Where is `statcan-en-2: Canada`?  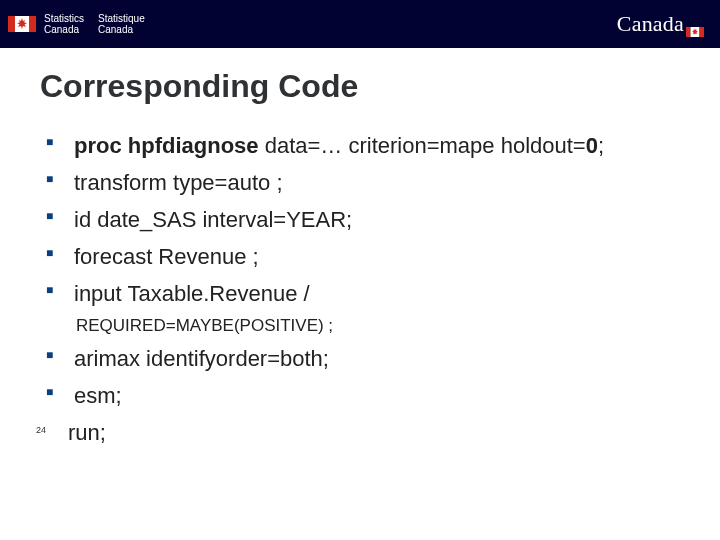
statcan-en-2: Canada is located at coordinates (64, 30).